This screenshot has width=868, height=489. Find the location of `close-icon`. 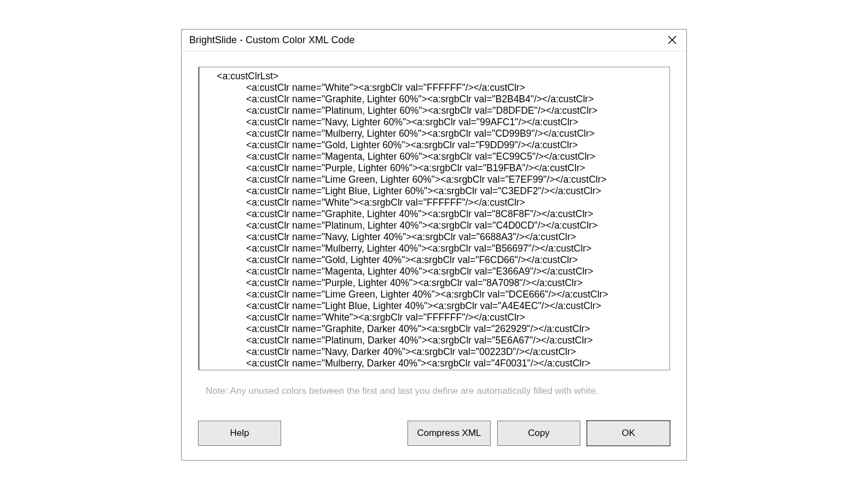

close-icon is located at coordinates (672, 40).